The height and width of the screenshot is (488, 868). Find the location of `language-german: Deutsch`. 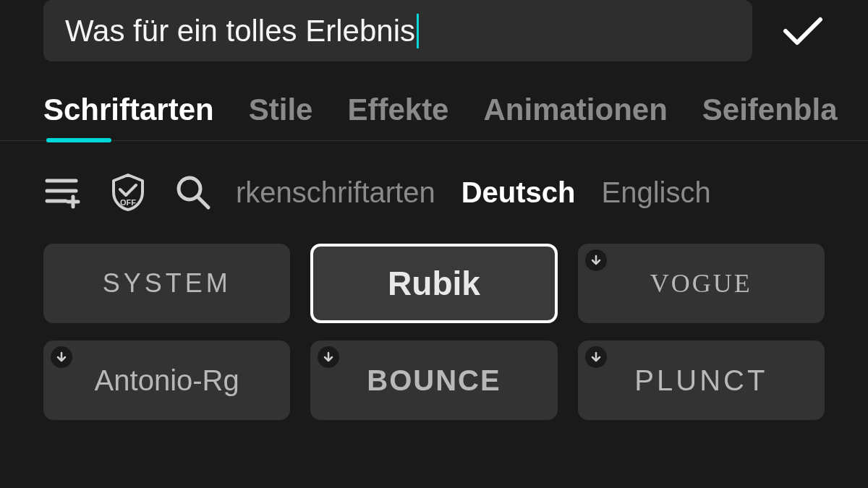

language-german: Deutsch is located at coordinates (519, 192).